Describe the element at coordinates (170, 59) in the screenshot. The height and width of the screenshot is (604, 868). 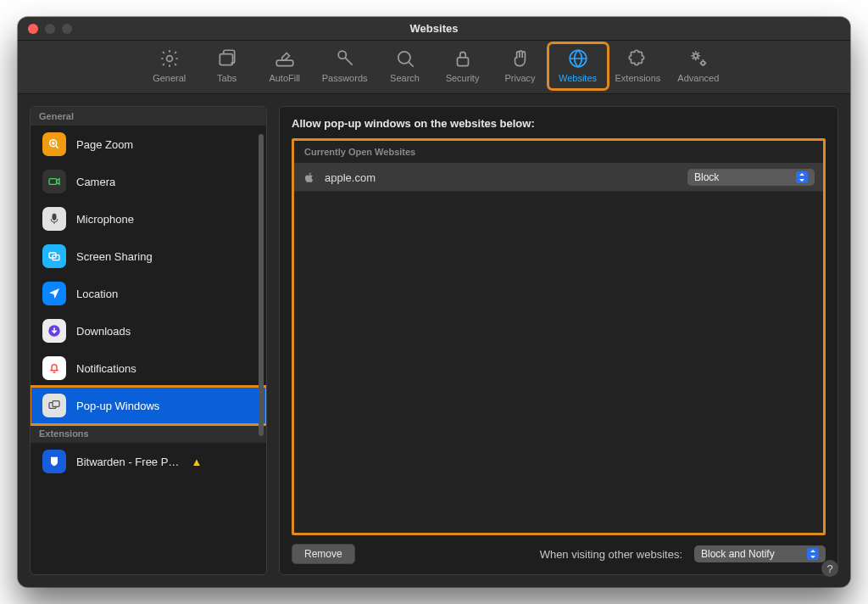
I see `gear-icon` at that location.